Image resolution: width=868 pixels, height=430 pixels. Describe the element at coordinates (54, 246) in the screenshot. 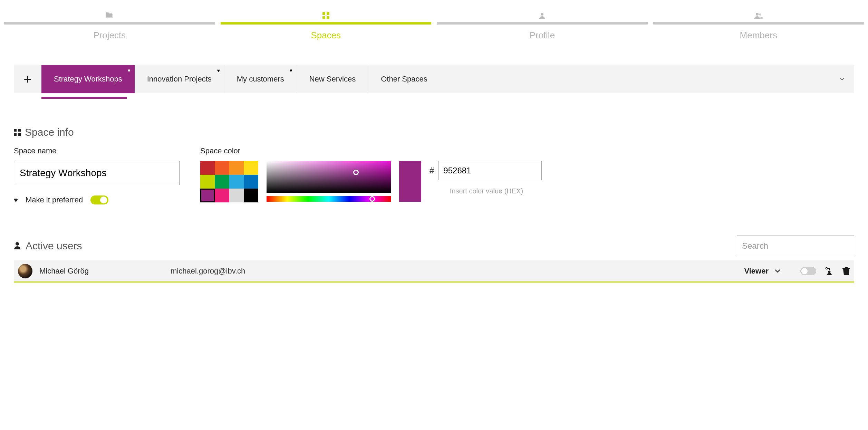

I see `section-title: Active users` at that location.